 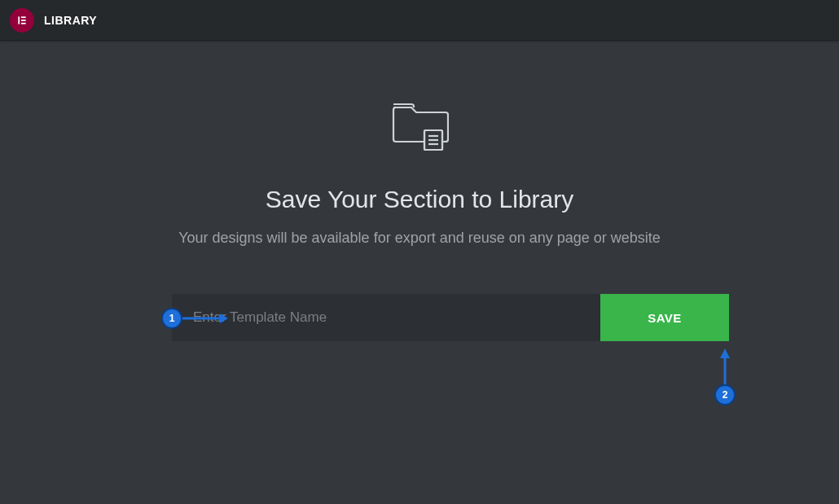 I want to click on page-subheading: Your designs will be available for expor…, so click(x=420, y=238).